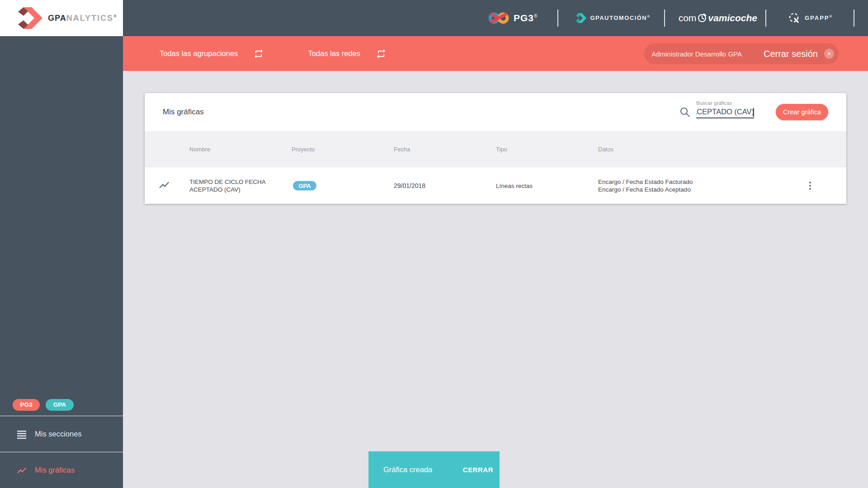  Describe the element at coordinates (410, 186) in the screenshot. I see `row-date: 29/01/2018` at that location.